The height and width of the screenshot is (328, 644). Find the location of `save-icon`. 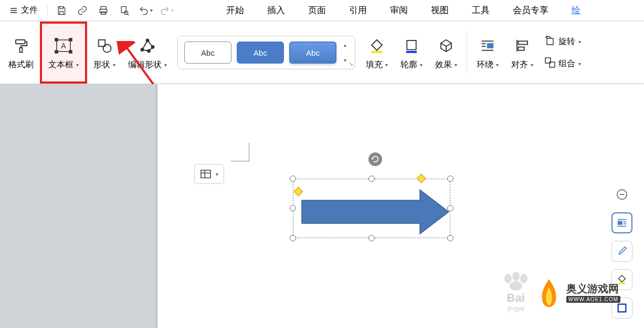

save-icon is located at coordinates (61, 11).